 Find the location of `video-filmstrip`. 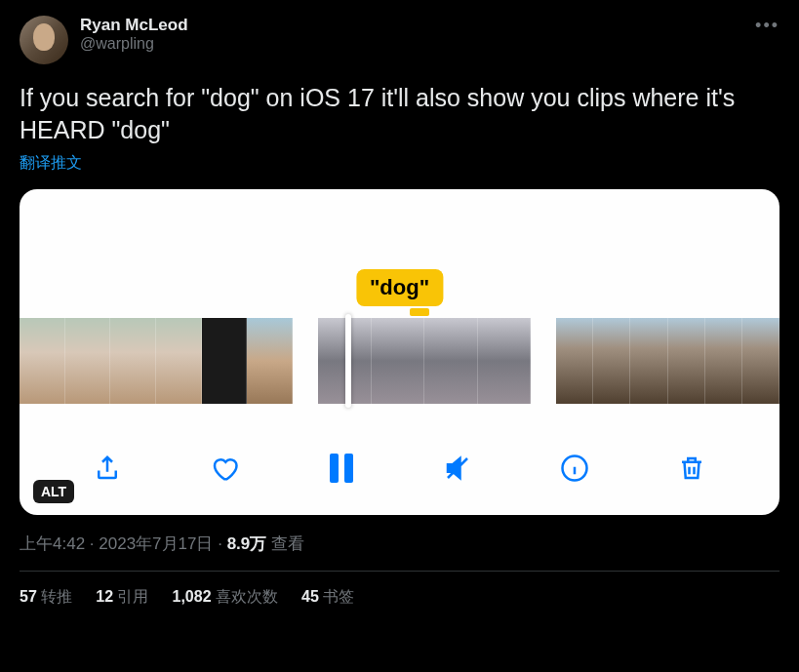

video-filmstrip is located at coordinates (400, 361).